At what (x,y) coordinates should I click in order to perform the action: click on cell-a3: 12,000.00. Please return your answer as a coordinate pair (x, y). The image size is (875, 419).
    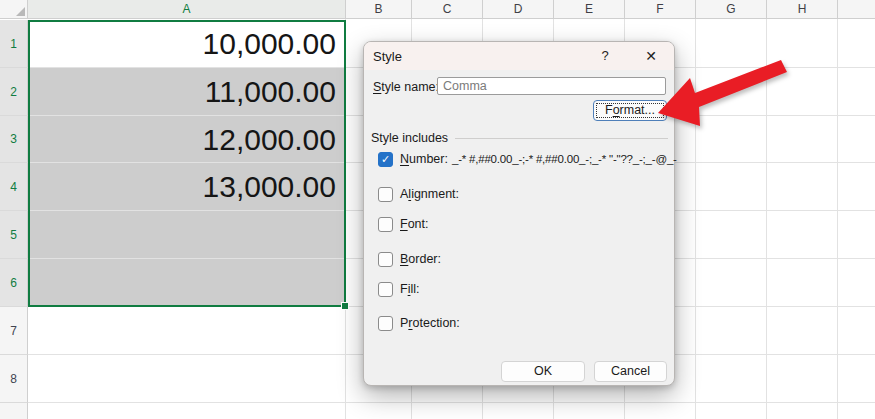
    Looking at the image, I should click on (182, 140).